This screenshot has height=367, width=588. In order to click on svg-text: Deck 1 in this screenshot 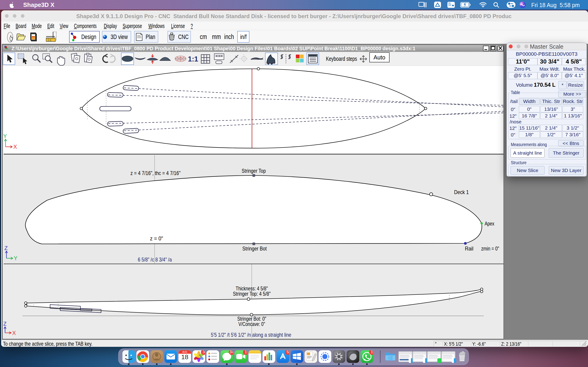, I will do `click(461, 192)`.